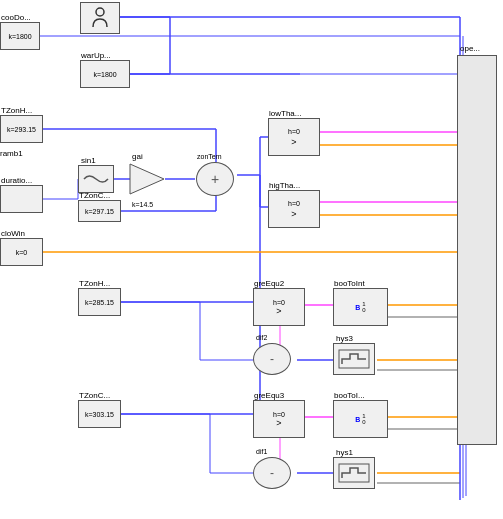  I want to click on ope-block: ope..., so click(477, 250).